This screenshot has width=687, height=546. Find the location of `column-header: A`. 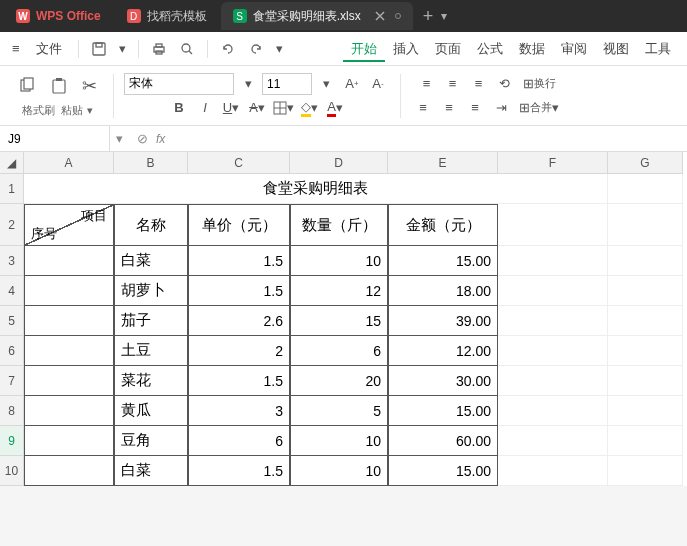

column-header: A is located at coordinates (69, 163).